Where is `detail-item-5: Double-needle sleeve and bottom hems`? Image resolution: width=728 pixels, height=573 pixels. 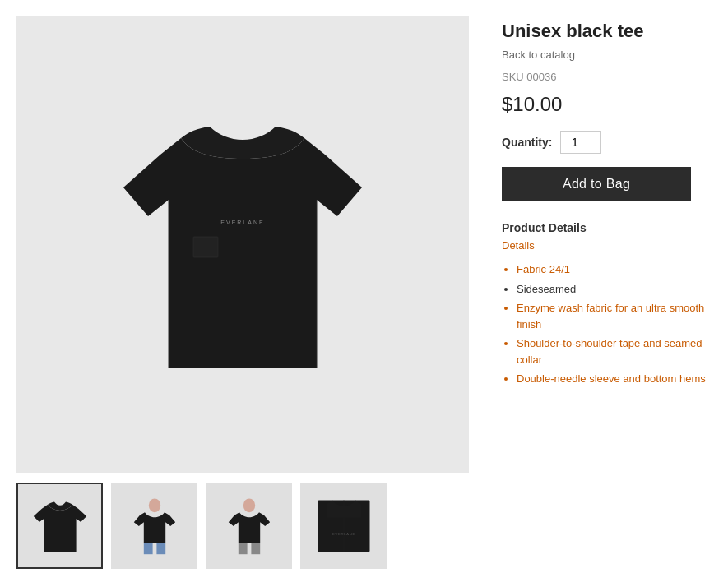
detail-item-5: Double-needle sleeve and bottom hems is located at coordinates (614, 379).